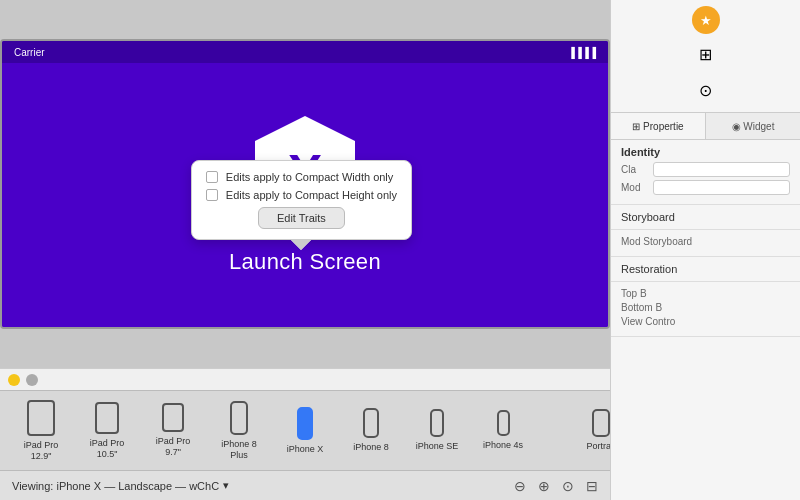 The height and width of the screenshot is (500, 800). I want to click on viewing-label: Viewing: iPhone X — Landscape — wChC ▾, so click(120, 486).